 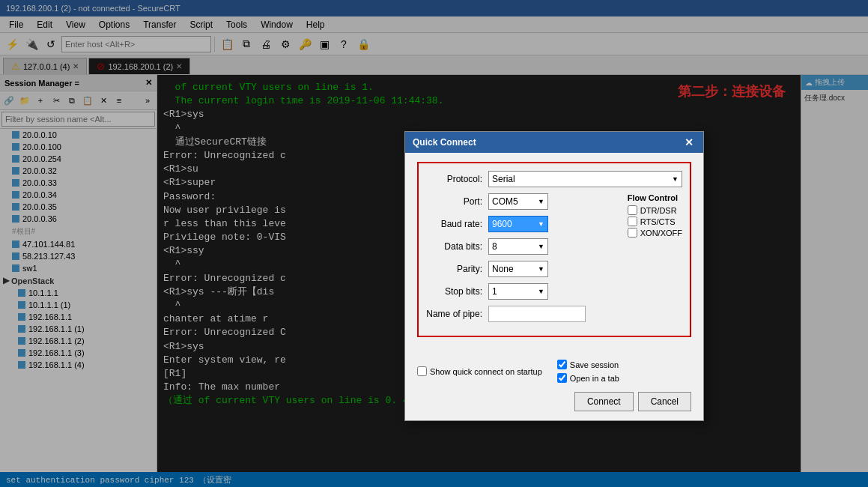 I want to click on xon-row: XON/XOFF, so click(x=655, y=232).